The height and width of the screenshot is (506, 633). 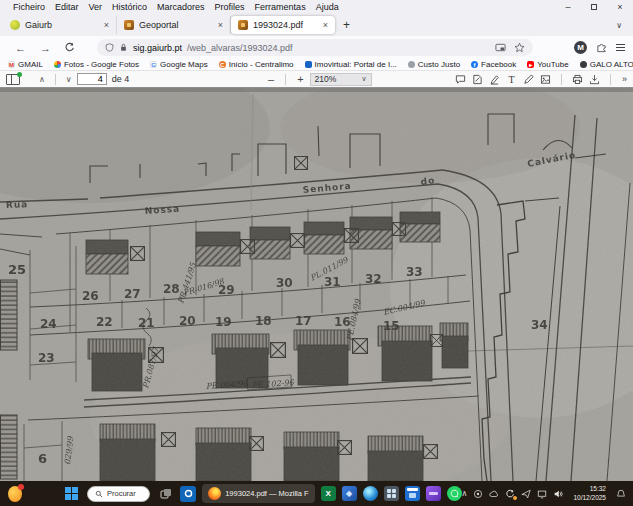 What do you see at coordinates (258, 494) in the screenshot?
I see `taskbar-firefox-window-button: 1993024.pdf — Mozilla F` at bounding box center [258, 494].